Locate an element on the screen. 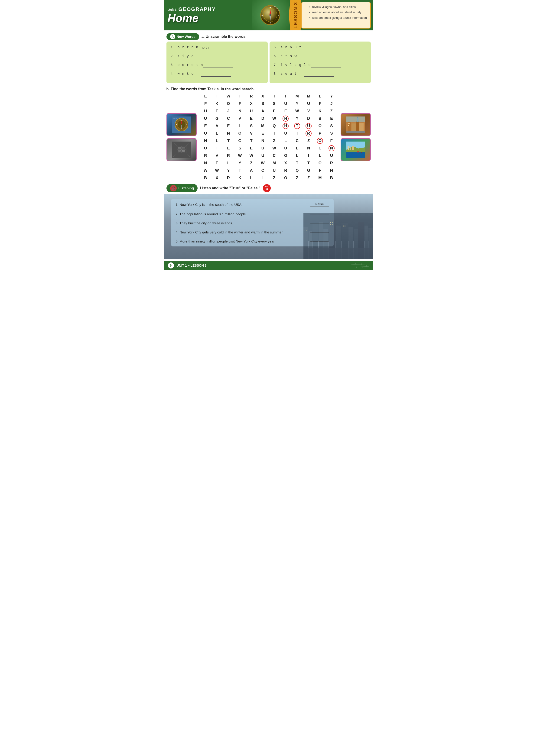 This screenshot has width=537, height=756. grid-cell: J is located at coordinates (331, 104).